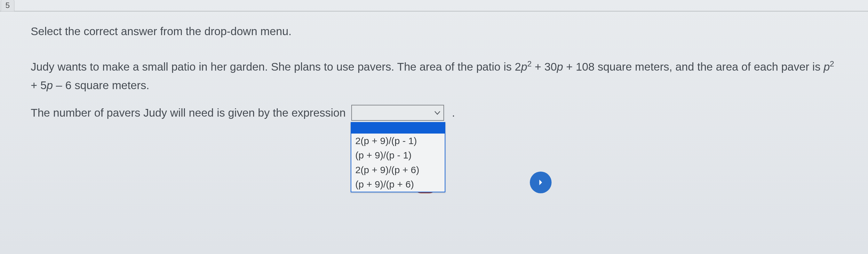 This screenshot has width=868, height=254. What do you see at coordinates (398, 157) in the screenshot?
I see `dropdown-options-panel: 2(p + 9)/(p - 1) (p + 9)/(p - 1) 2(p + 9…` at bounding box center [398, 157].